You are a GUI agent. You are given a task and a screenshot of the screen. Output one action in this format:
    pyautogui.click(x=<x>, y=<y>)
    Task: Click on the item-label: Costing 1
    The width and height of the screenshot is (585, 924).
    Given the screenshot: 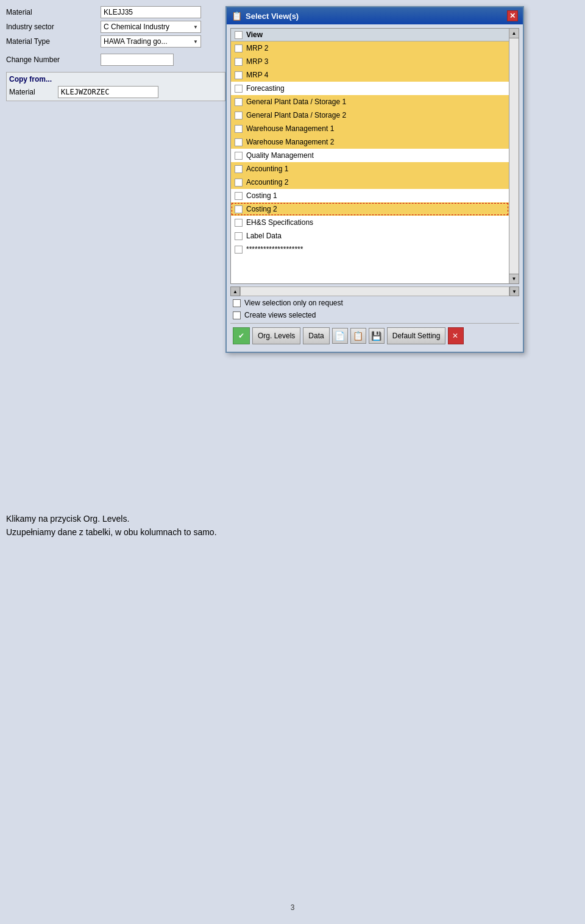 What is the action you would take?
    pyautogui.click(x=262, y=196)
    